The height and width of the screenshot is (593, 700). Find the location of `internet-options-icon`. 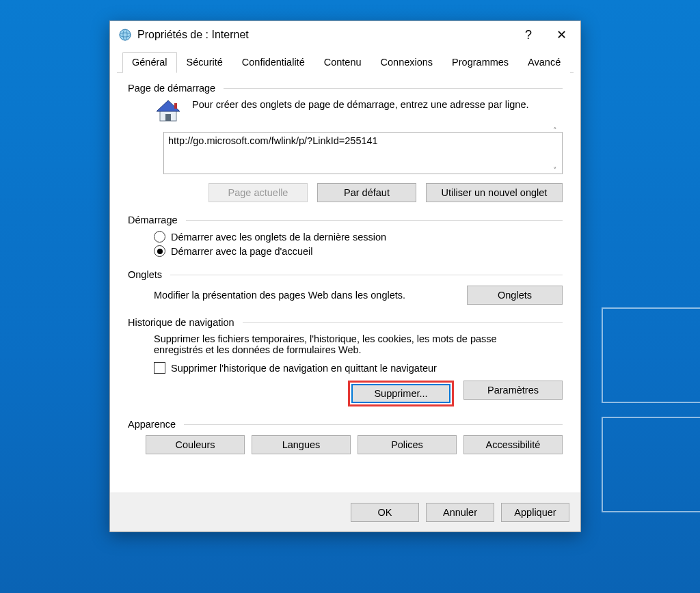

internet-options-icon is located at coordinates (125, 35).